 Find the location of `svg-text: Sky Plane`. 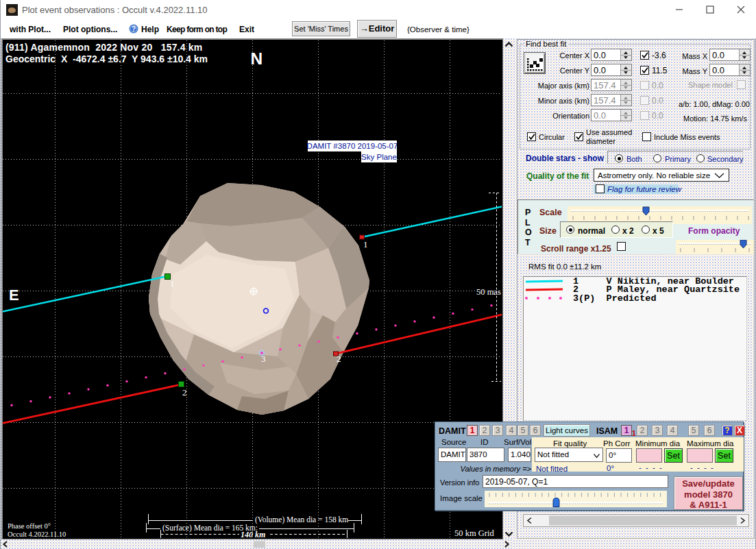

svg-text: Sky Plane is located at coordinates (379, 157).